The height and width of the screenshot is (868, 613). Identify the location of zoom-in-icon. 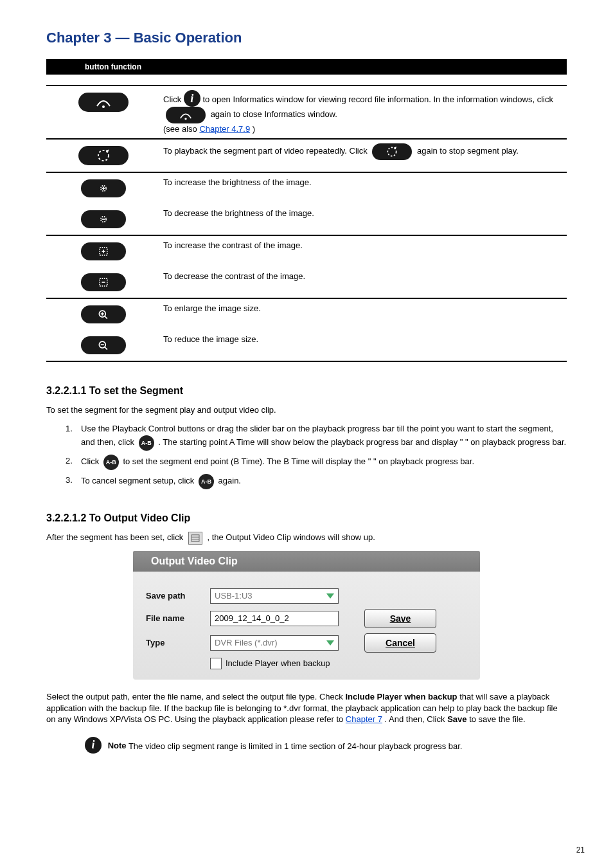
(103, 314).